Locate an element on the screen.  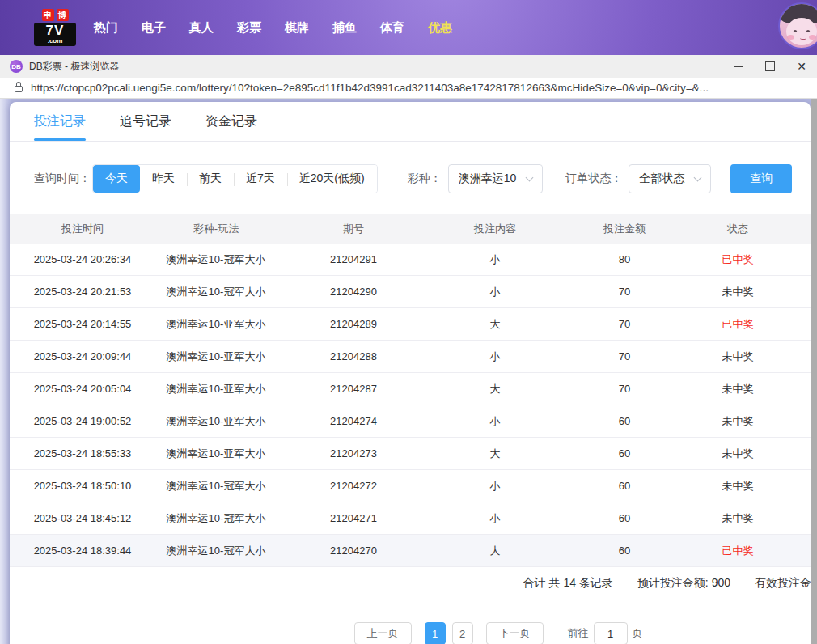
record-tab: 投注记录 is located at coordinates (60, 121).